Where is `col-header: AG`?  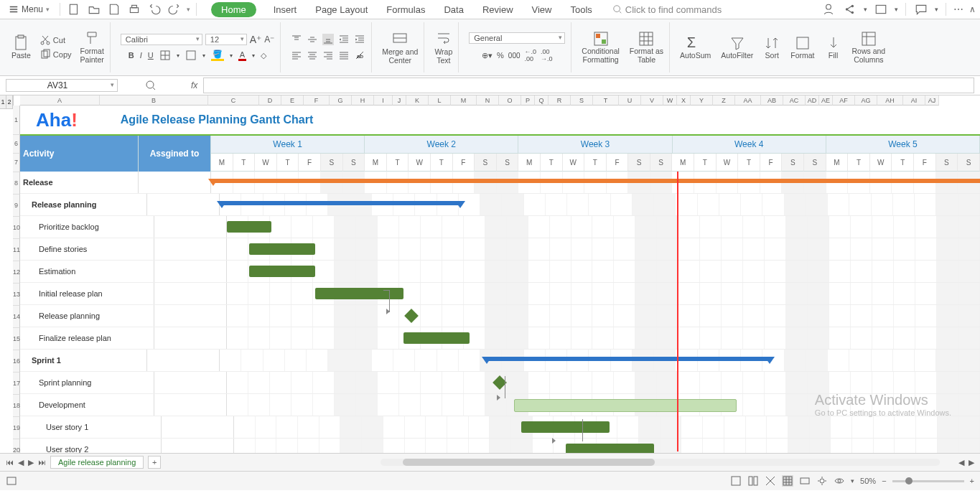
col-header: AG is located at coordinates (866, 100).